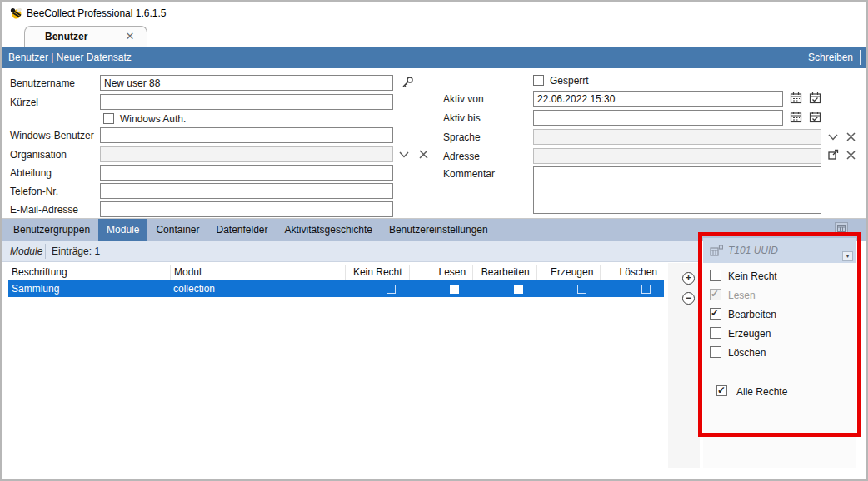 The height and width of the screenshot is (481, 868). I want to click on panel-loeschen-checkbox, so click(716, 352).